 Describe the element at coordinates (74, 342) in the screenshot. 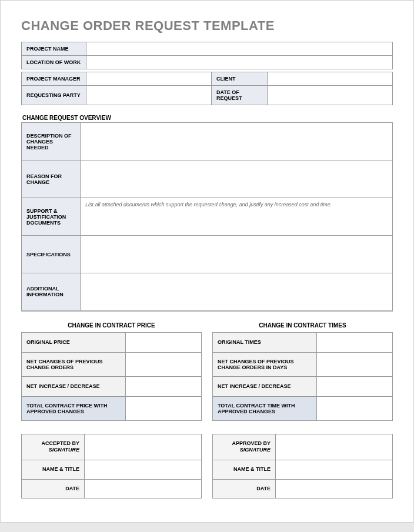

I see `original-price-label: ORIGINAL PRICE` at that location.